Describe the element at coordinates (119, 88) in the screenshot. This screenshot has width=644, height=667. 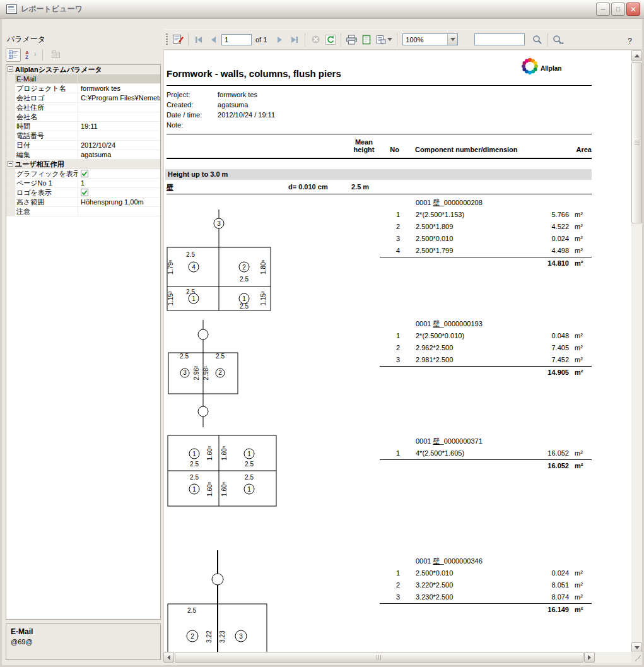
I see `property-value: formwork tes` at that location.